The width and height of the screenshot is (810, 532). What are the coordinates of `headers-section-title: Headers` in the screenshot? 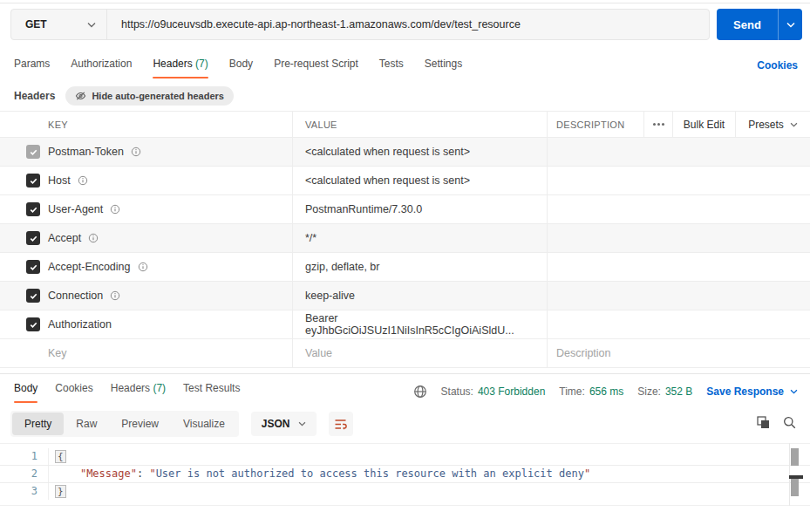 It's located at (35, 96).